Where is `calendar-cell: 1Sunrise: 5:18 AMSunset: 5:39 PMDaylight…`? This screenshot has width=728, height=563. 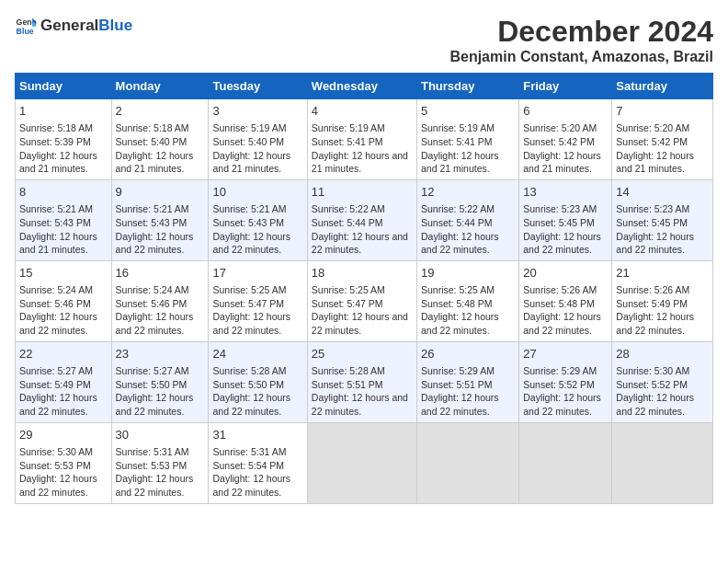
calendar-cell: 1Sunrise: 5:18 AMSunset: 5:39 PMDaylight… is located at coordinates (64, 140).